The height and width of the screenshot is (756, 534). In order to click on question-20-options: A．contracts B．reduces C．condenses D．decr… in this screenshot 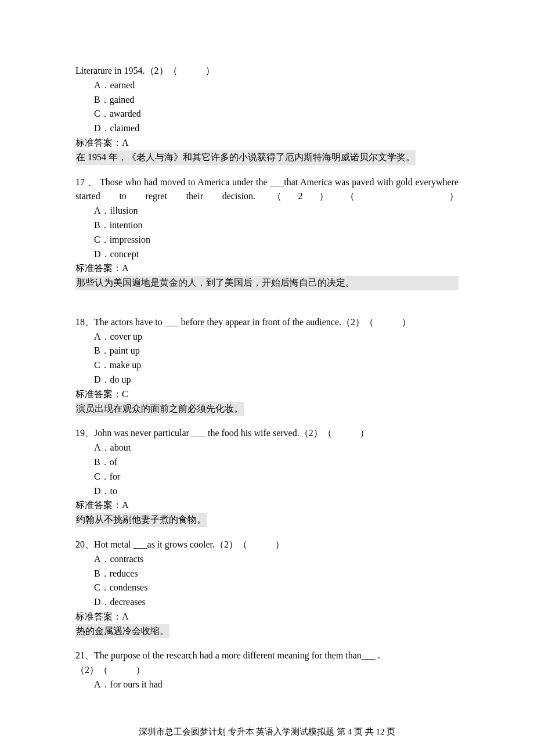, I will do `click(267, 581)`.